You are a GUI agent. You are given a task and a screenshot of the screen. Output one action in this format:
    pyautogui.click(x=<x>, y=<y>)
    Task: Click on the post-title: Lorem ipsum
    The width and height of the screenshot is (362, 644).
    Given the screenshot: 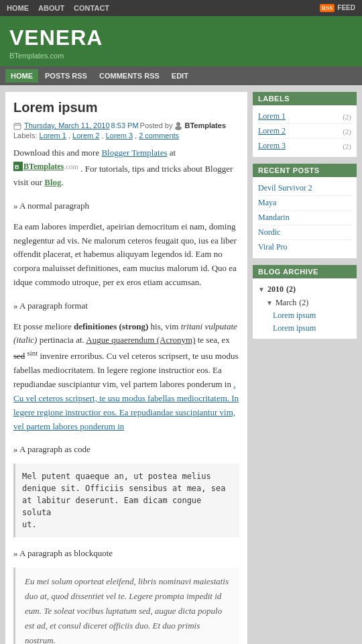 What is the action you would take?
    pyautogui.click(x=126, y=107)
    